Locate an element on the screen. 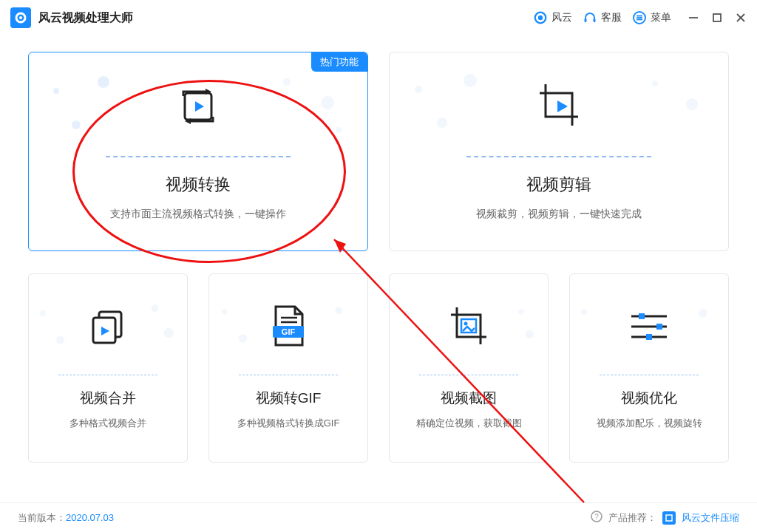 The width and height of the screenshot is (757, 532). card-title: 视频优化 is located at coordinates (649, 398).